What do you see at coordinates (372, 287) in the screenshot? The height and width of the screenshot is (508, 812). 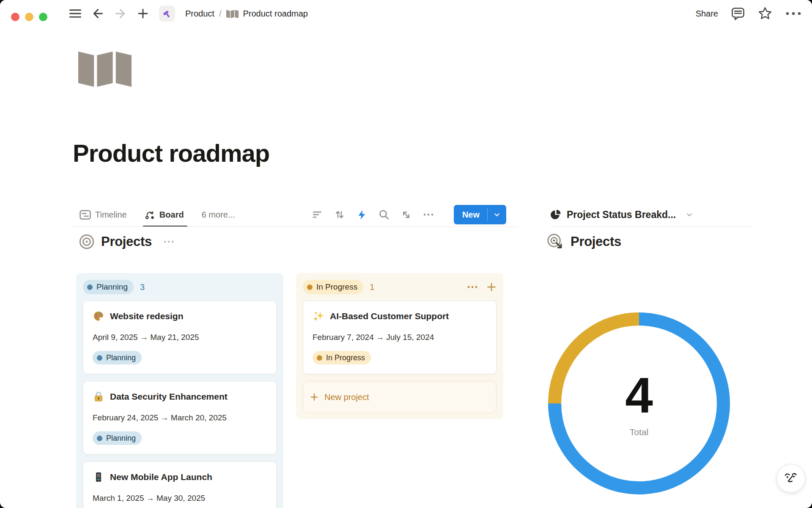 I see `column-count: 1` at bounding box center [372, 287].